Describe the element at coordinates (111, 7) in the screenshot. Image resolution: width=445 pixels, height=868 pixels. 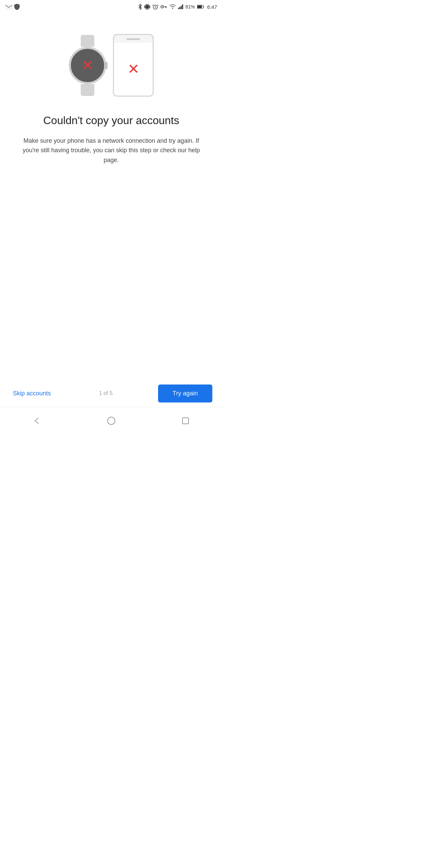
I see `status-bar: 81% 6:47` at that location.